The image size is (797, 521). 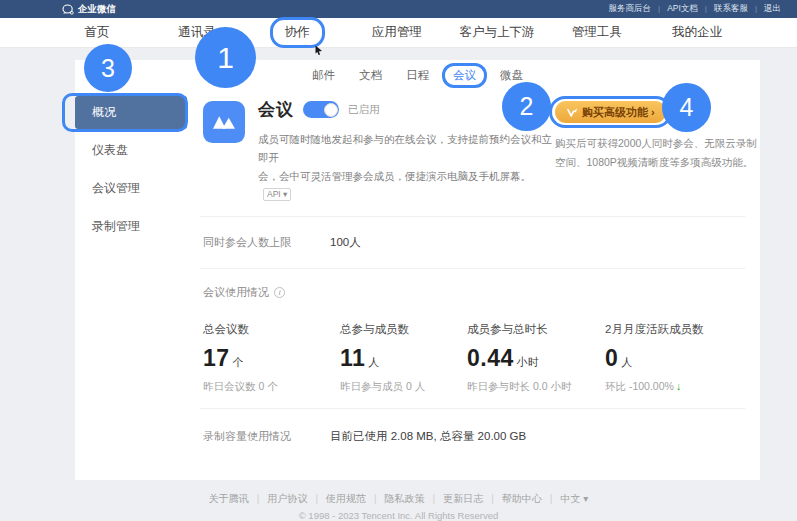 I want to click on cursor-mark, so click(x=319, y=50).